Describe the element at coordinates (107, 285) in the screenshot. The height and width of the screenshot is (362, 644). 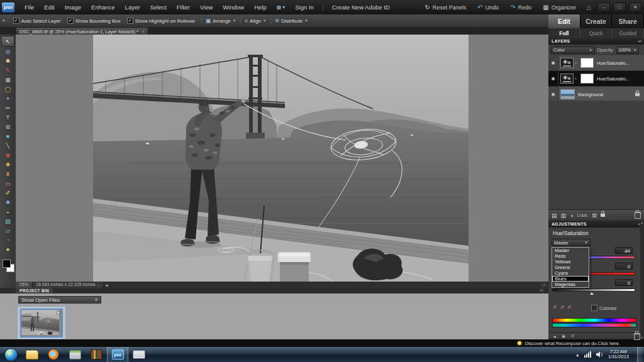
I see `status-arrow-icon: ▶` at that location.